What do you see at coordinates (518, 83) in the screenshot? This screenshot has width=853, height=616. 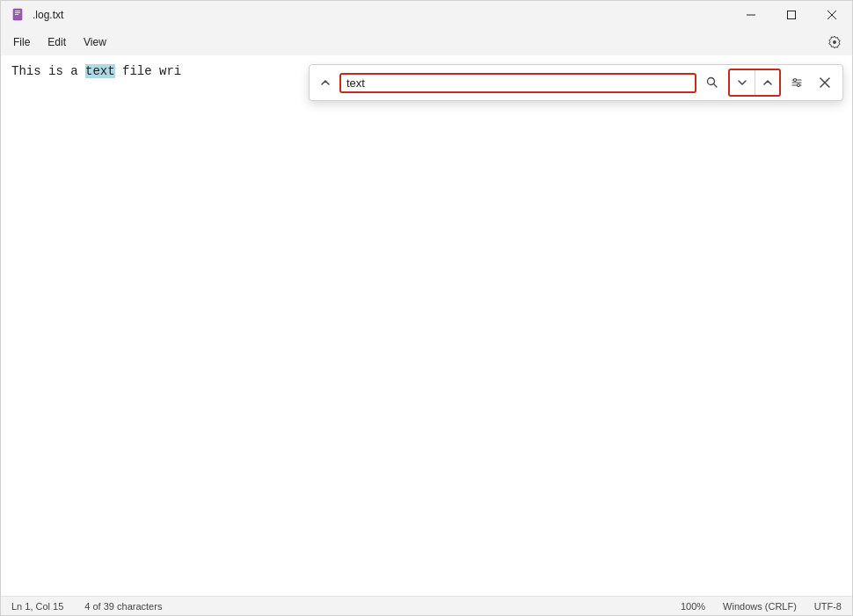 I see `find-input` at bounding box center [518, 83].